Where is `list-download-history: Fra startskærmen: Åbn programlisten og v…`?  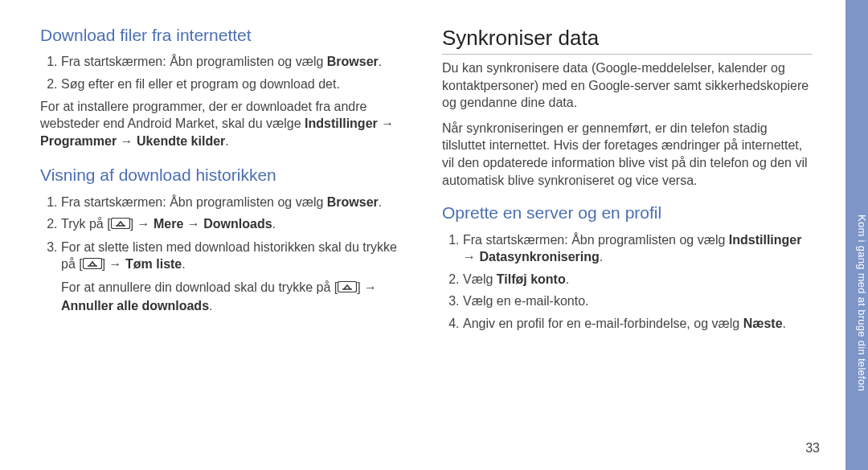 list-download-history: Fra startskærmen: Åbn programlisten og v… is located at coordinates (225, 234).